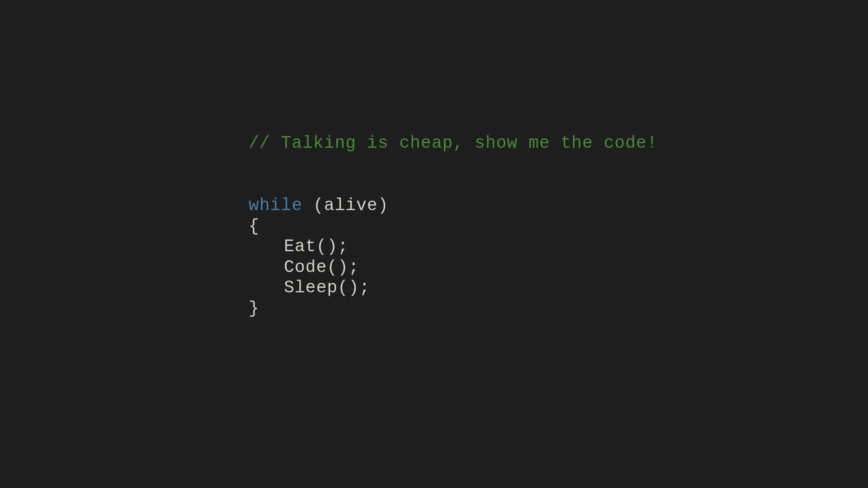 Image resolution: width=868 pixels, height=488 pixels. What do you see at coordinates (276, 205) in the screenshot?
I see `keyword-while: while` at bounding box center [276, 205].